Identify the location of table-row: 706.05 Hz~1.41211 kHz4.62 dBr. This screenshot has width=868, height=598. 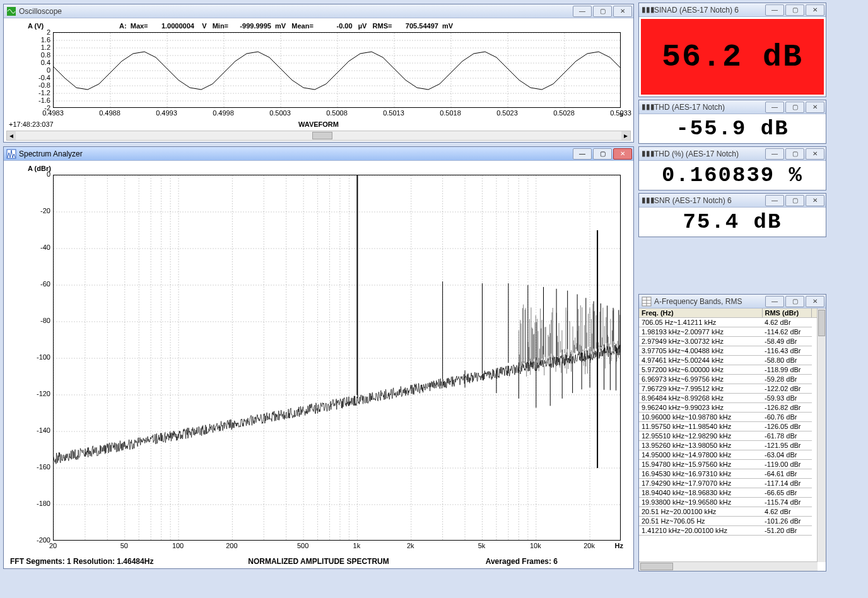
(732, 323).